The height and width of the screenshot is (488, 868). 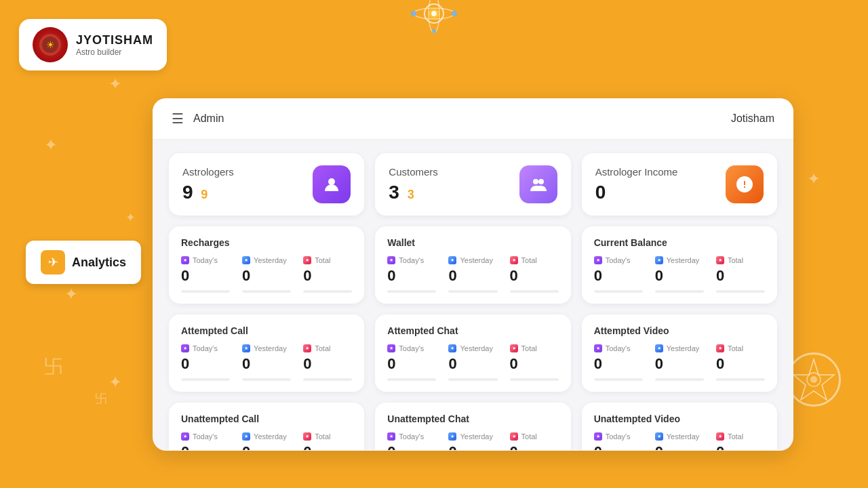 I want to click on analytics-icon: ✈, so click(x=53, y=262).